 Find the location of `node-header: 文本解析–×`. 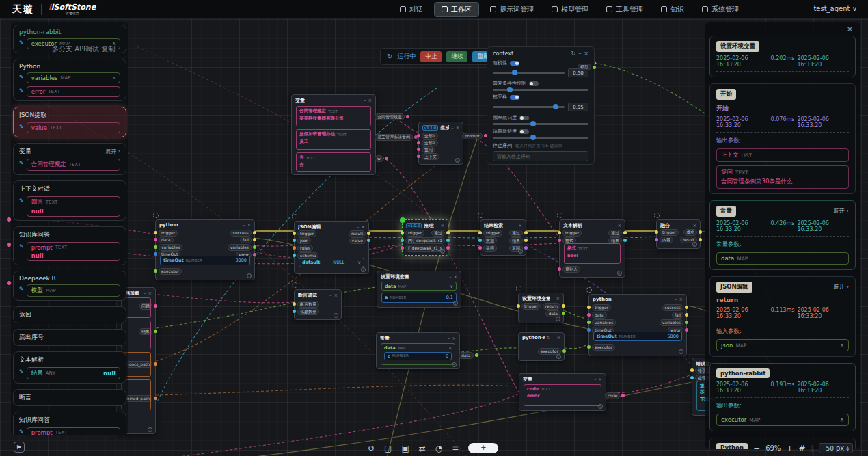

node-header: 文本解析–× is located at coordinates (592, 226).